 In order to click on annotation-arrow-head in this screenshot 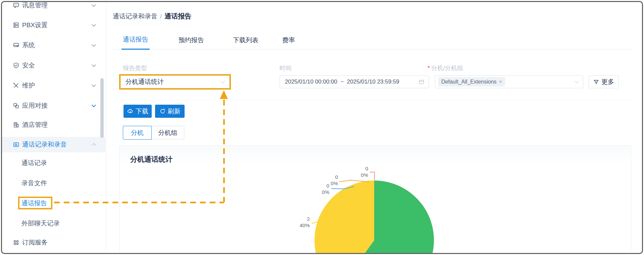, I will do `click(224, 95)`.